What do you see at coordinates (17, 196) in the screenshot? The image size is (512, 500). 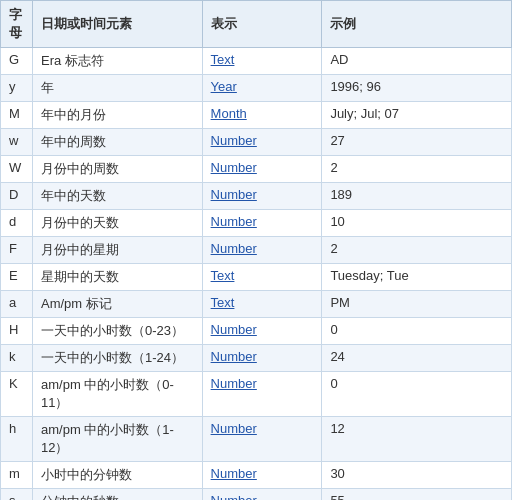 I see `cell-letter: D` at bounding box center [17, 196].